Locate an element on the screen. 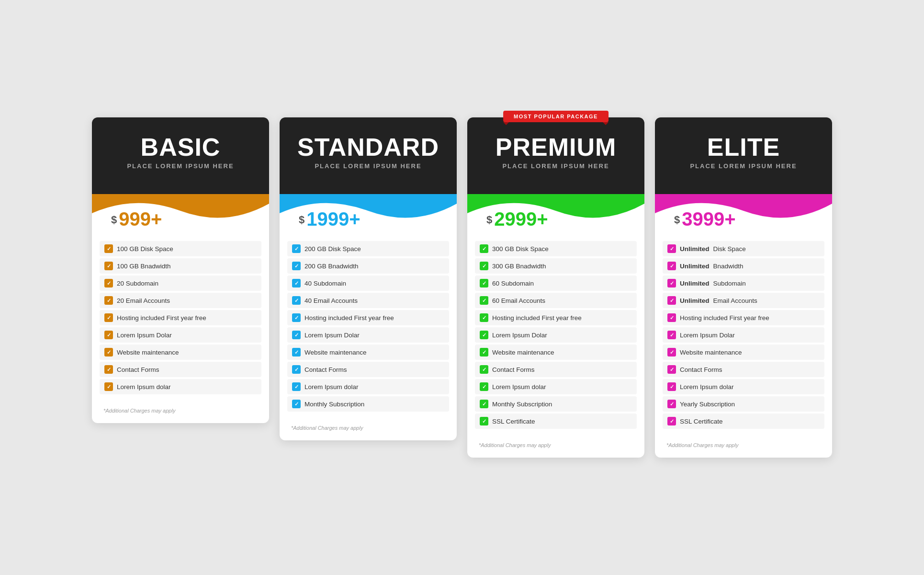 Image resolution: width=924 pixels, height=575 pixels. feature-text: 100 GB Disk Space is located at coordinates (145, 249).